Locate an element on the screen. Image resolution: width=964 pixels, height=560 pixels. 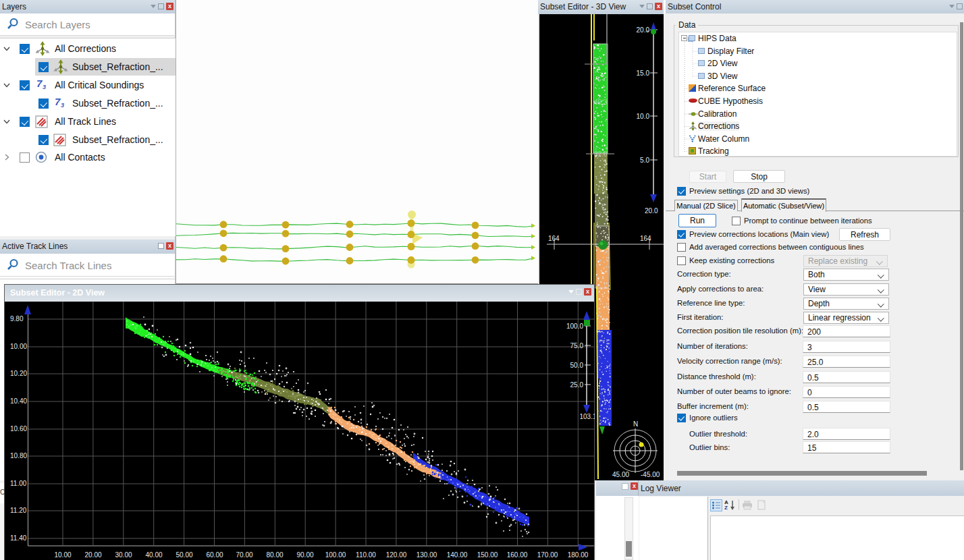
svg-text: 49.3 is located at coordinates (601, 103).